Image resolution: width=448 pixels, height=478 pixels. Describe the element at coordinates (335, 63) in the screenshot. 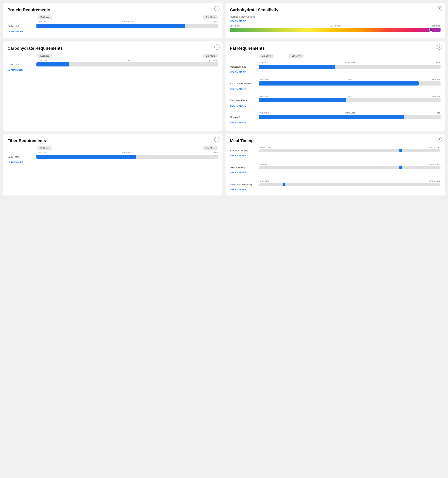

I see `mono-scale-labels: AVERAGE INCREASED HIGH` at that location.